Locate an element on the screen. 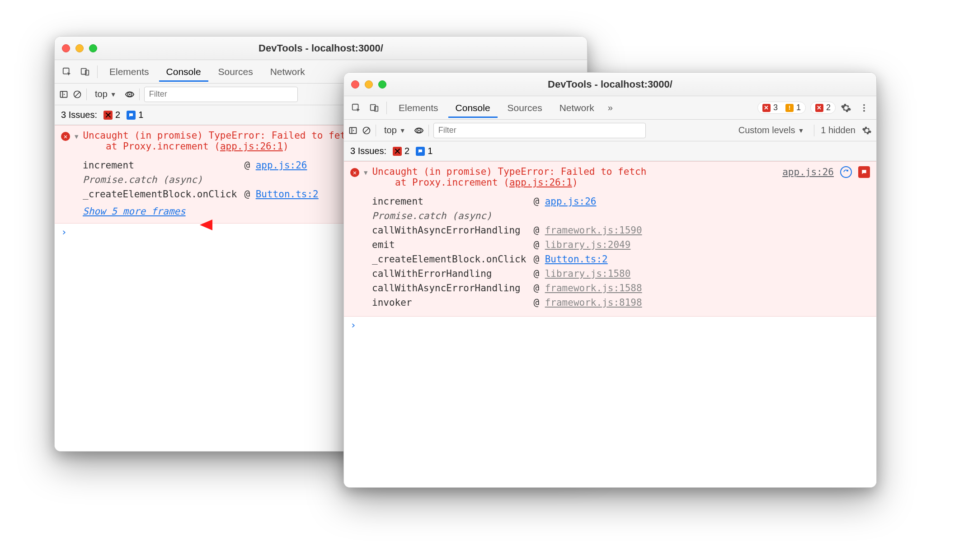 The image size is (959, 560). stack-trace: increment@ app.js:26Promise.catch (async… is located at coordinates (621, 252).